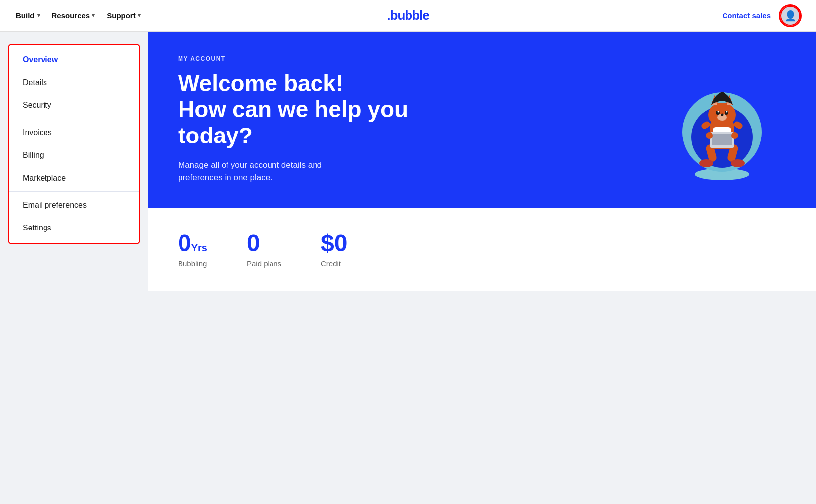  Describe the element at coordinates (193, 249) in the screenshot. I see `stat-bubbling: 0Yrs Bubbling` at that location.